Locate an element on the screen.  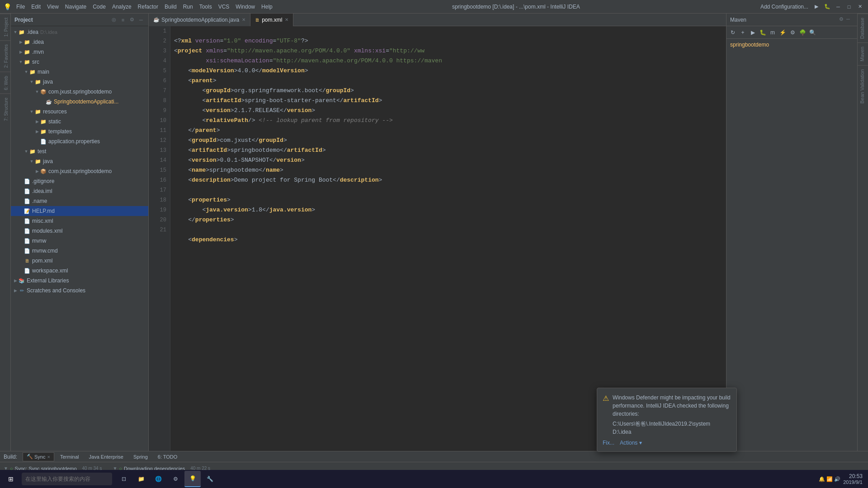
project-expand-btn: ≡ is located at coordinates (123, 20).